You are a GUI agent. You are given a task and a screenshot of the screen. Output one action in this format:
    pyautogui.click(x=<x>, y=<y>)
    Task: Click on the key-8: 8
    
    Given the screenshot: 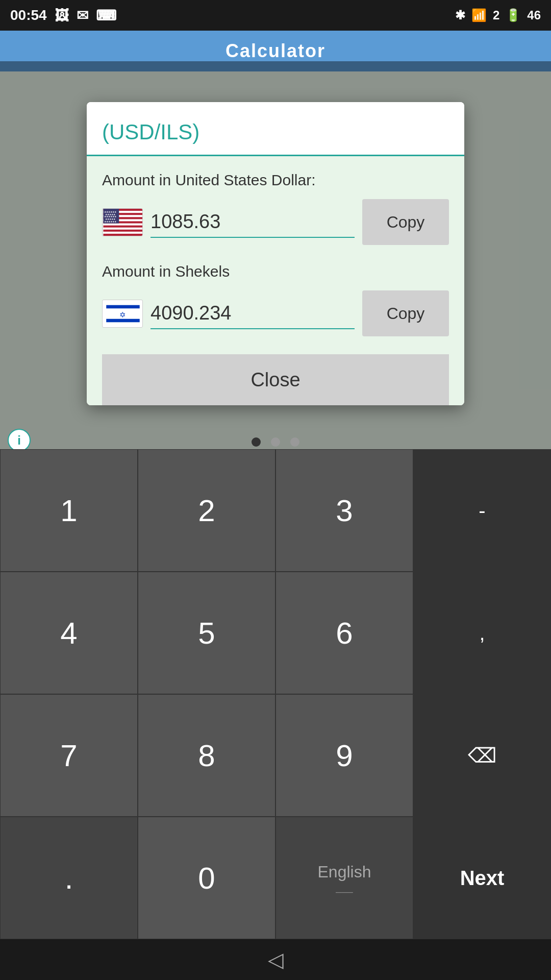 What is the action you would take?
    pyautogui.click(x=207, y=755)
    